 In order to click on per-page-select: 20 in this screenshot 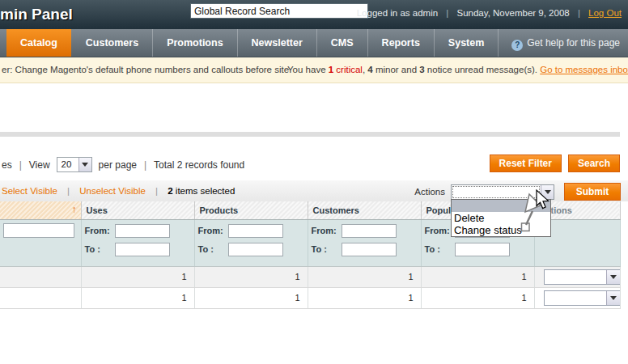, I will do `click(74, 165)`.